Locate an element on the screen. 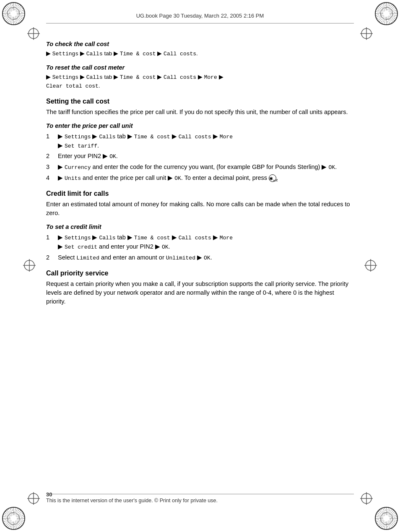 The height and width of the screenshot is (532, 400). section-enter-price: To enter the price per call unit 1 ▶ Set… is located at coordinates (200, 152).